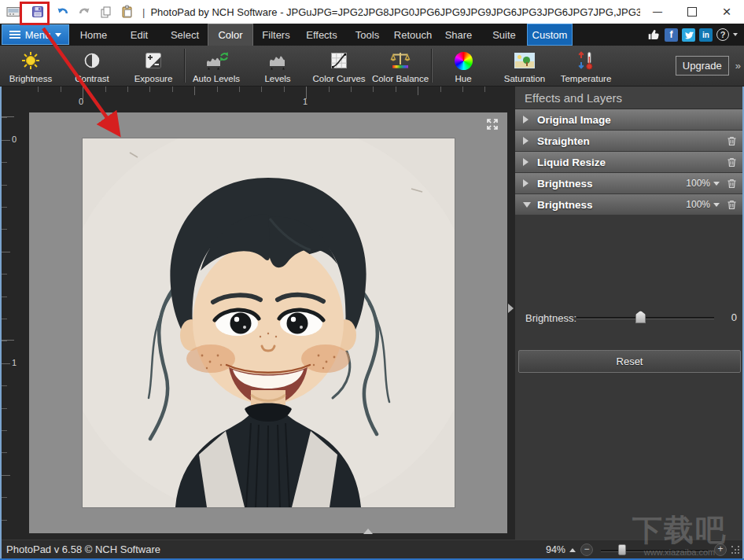  I want to click on layer-label: Liquid Resize, so click(632, 162).